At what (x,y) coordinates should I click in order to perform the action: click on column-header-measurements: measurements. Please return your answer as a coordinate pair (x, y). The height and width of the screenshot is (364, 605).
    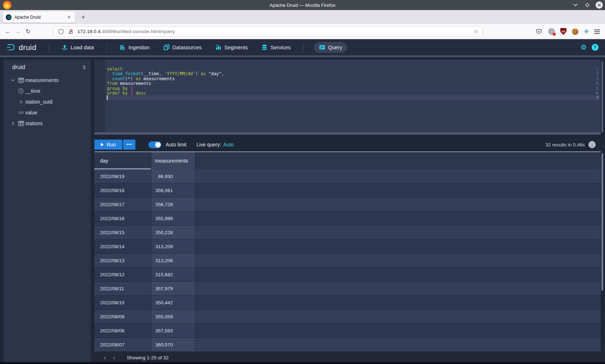
    Looking at the image, I should click on (173, 161).